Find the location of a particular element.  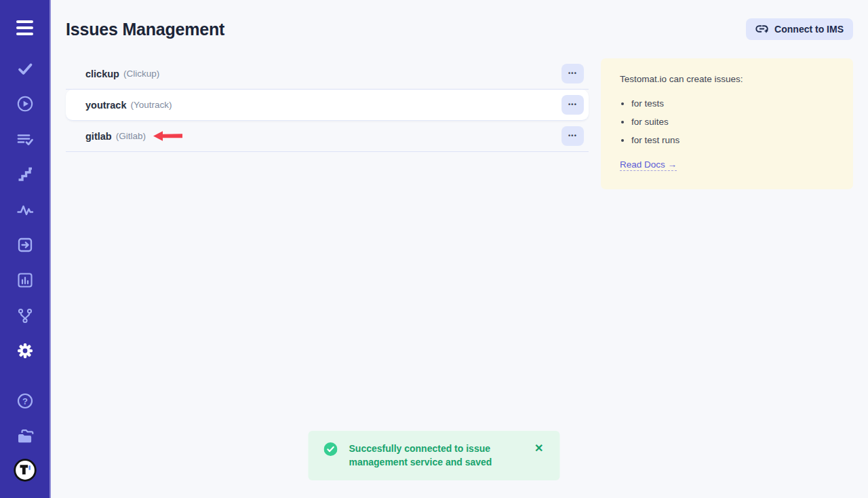

list-check-icon is located at coordinates (25, 139).